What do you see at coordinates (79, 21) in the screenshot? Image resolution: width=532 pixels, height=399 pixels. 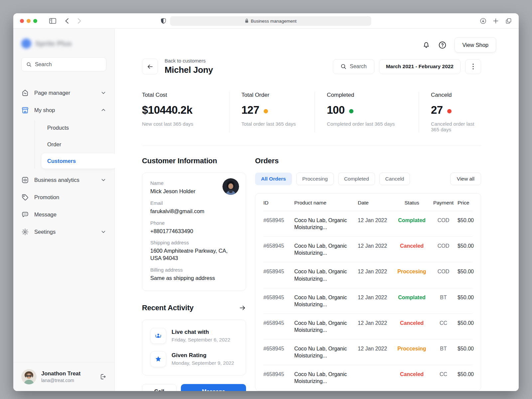 I see `forward-nav-icon` at bounding box center [79, 21].